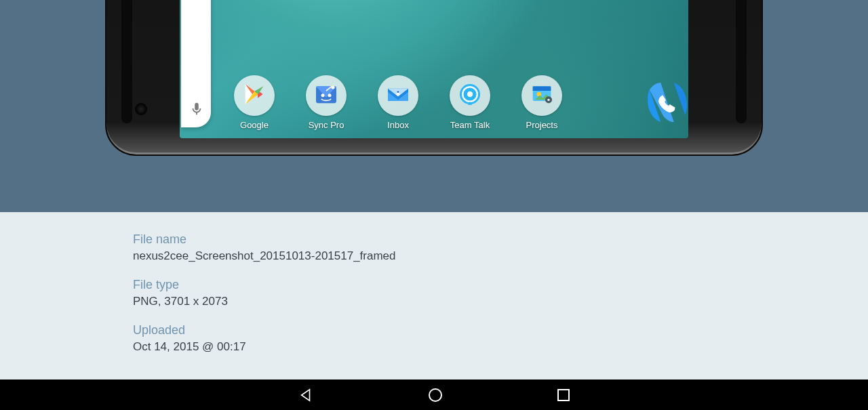 The width and height of the screenshot is (868, 410). What do you see at coordinates (398, 103) in the screenshot?
I see `dock-app-inbox: Inbox` at bounding box center [398, 103].